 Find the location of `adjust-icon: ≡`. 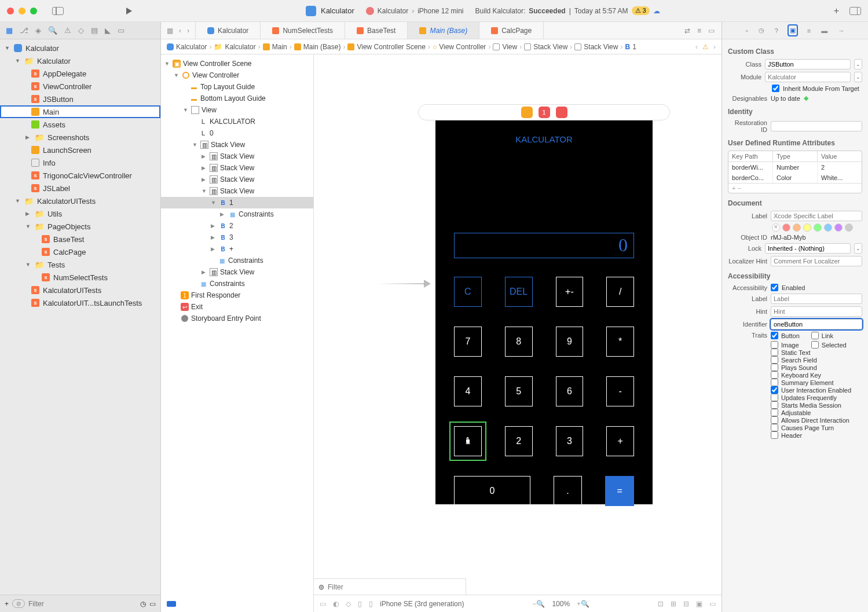

adjust-icon: ≡ is located at coordinates (699, 31).